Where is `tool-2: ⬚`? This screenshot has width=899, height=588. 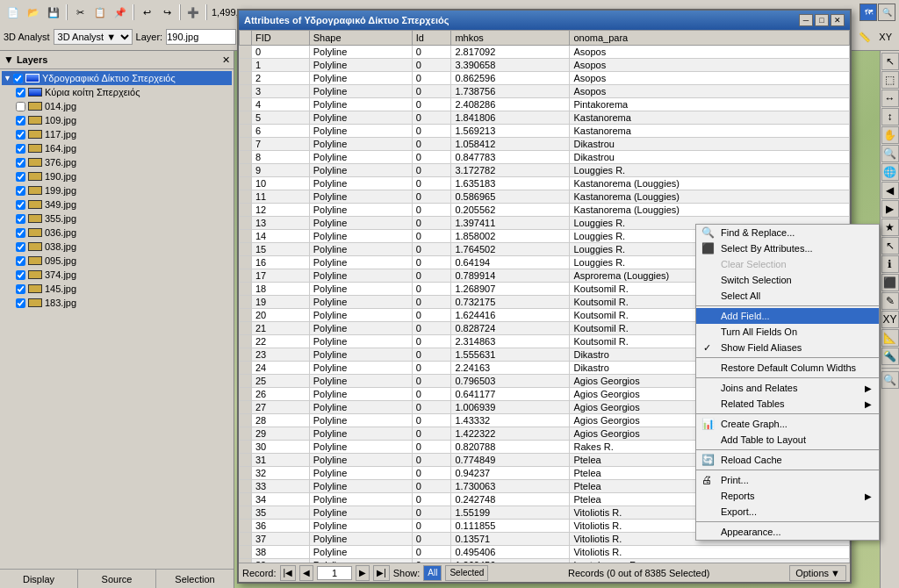 tool-2: ⬚ is located at coordinates (890, 80).